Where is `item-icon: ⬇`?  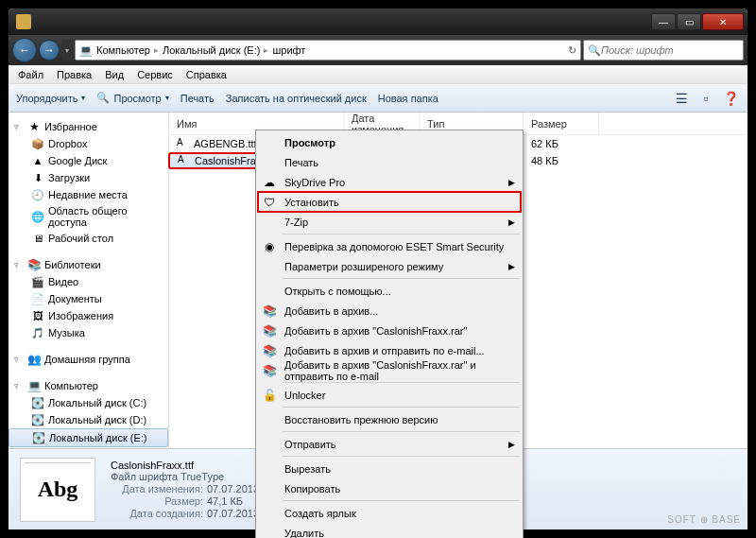 item-icon: ⬇ is located at coordinates (38, 178).